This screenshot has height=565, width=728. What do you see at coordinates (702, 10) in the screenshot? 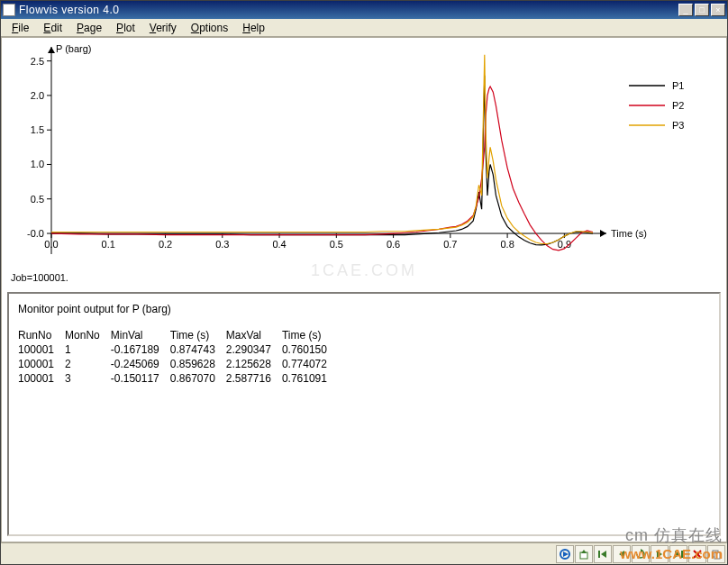
I see `window-buttons: _ □ ×` at bounding box center [702, 10].